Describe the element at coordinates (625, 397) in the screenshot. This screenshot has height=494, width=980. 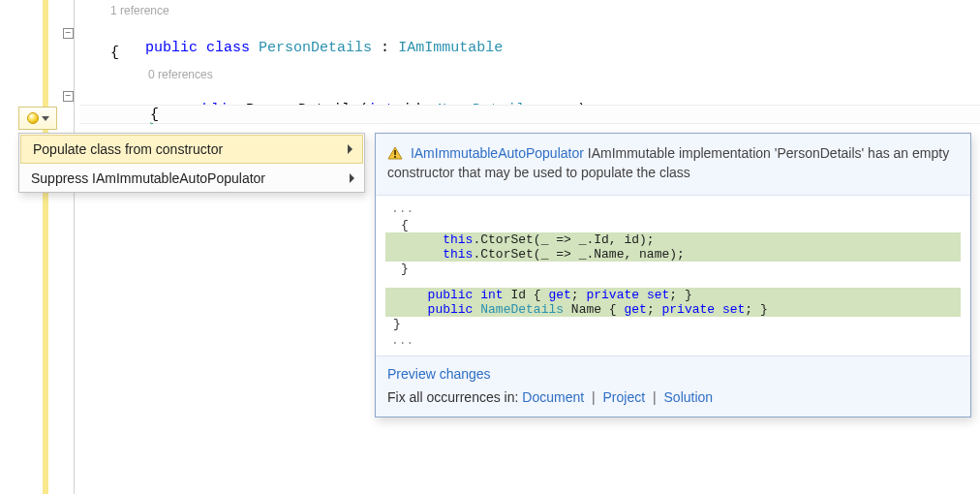
I see `fix-project-link: Project` at that location.